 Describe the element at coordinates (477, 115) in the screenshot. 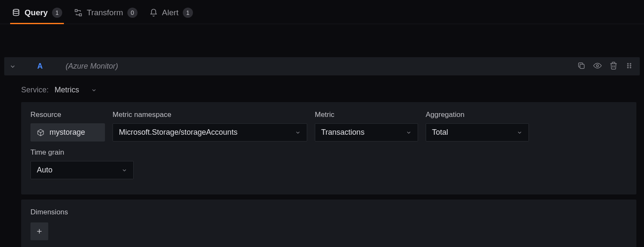

I see `aggregation-label: Aggregation` at that location.